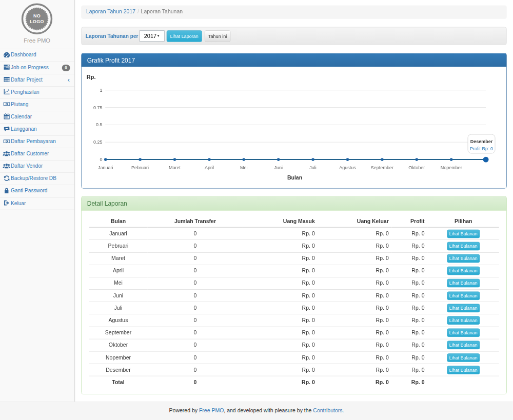 Image resolution: width=513 pixels, height=420 pixels. Describe the element at coordinates (140, 168) in the screenshot. I see `svg-text: Pebruari` at that location.